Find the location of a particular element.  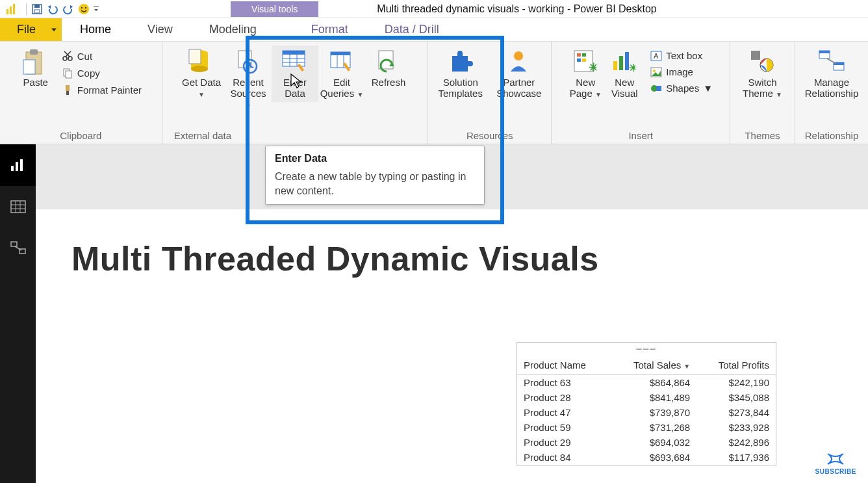

col-header-profits: Total Profits is located at coordinates (736, 365).